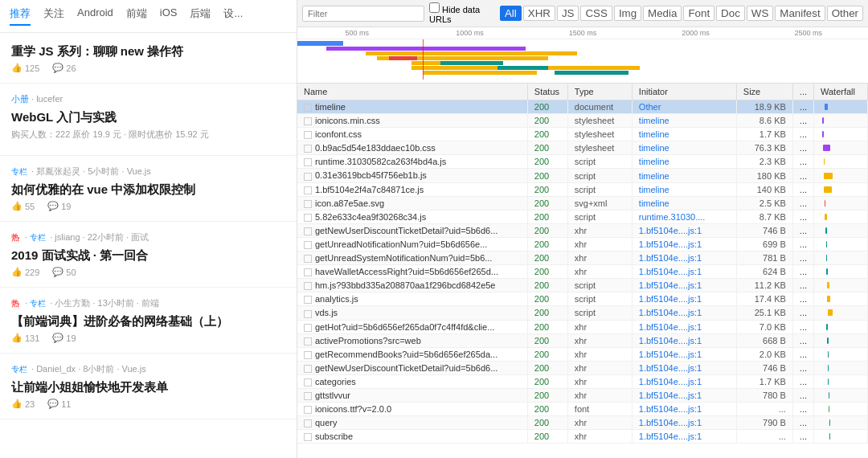 The height and width of the screenshot is (458, 868). Describe the element at coordinates (731, 13) in the screenshot. I see `filter-doc: Doc` at that location.